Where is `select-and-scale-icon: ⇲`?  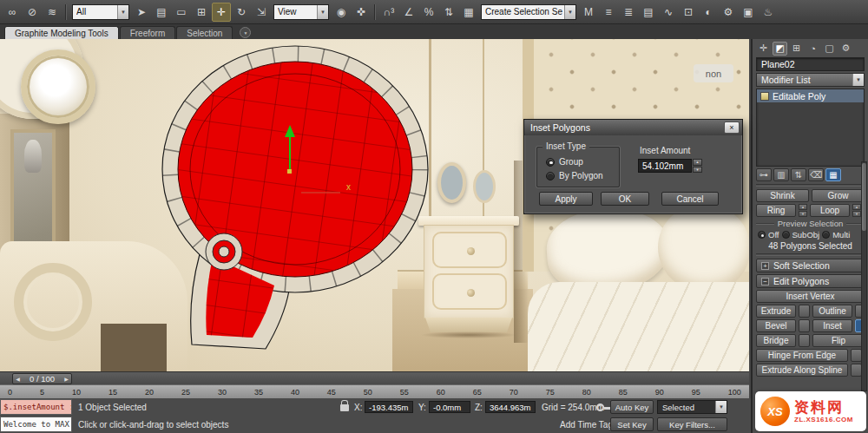
select-and-scale-icon: ⇲ is located at coordinates (261, 12).